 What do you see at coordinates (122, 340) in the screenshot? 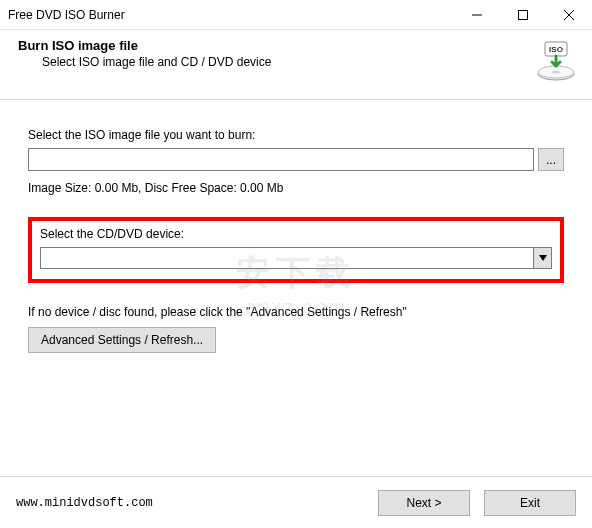
I see `advanced-settings-button: Advanced Settings / Refresh...` at bounding box center [122, 340].